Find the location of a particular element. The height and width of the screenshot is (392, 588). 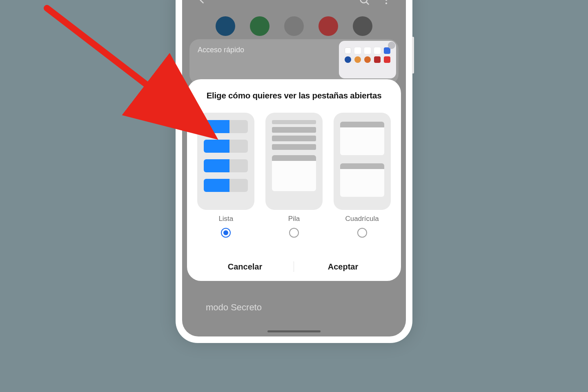

options-row: Lista Pila is located at coordinates (294, 175).